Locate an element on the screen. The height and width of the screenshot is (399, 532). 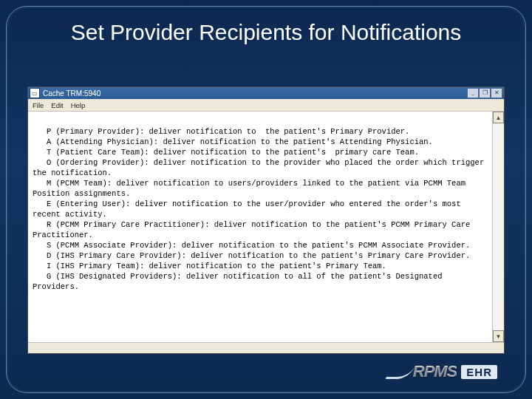
logo-tag: EHR is located at coordinates (479, 372).